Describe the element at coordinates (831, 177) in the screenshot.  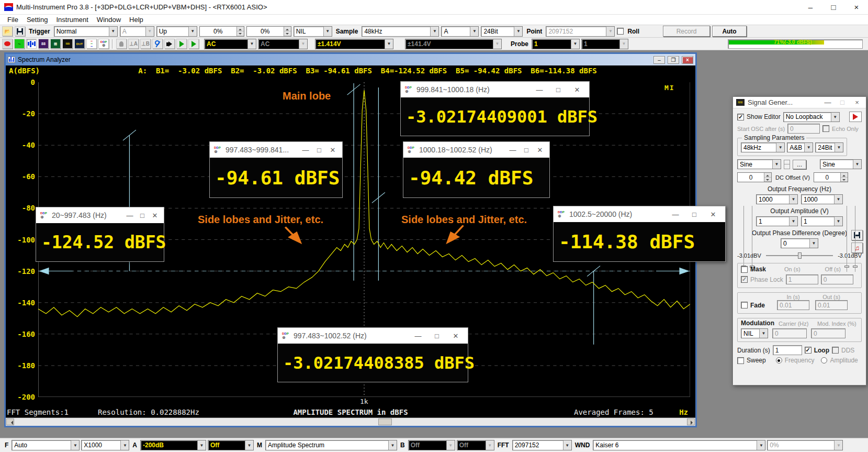
I see `dc-offset-b-stepper: 0` at that location.